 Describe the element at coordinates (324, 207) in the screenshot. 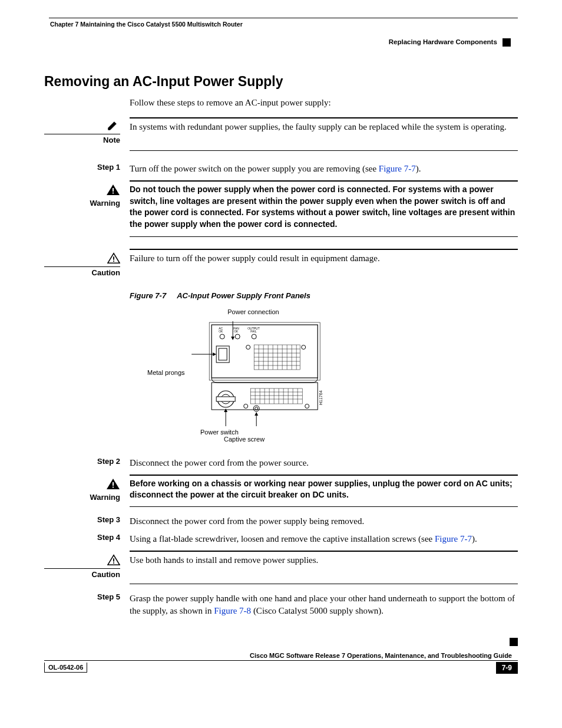

I see `warning1-text: Do not touch the power supply when the p…` at that location.